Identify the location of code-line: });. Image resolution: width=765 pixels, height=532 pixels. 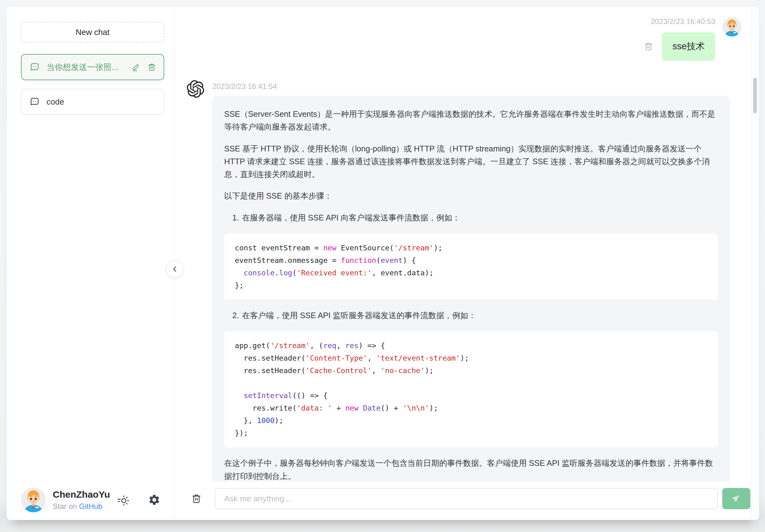
(471, 433).